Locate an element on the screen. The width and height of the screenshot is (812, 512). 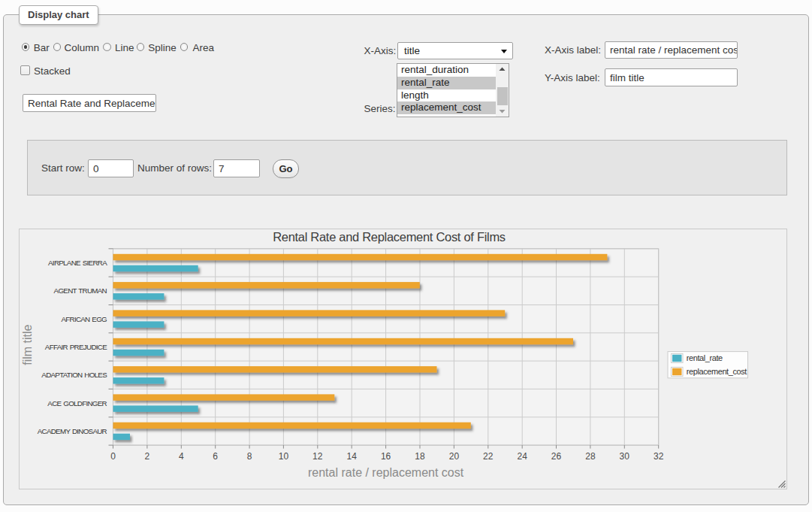
svg-text: 32 is located at coordinates (659, 456).